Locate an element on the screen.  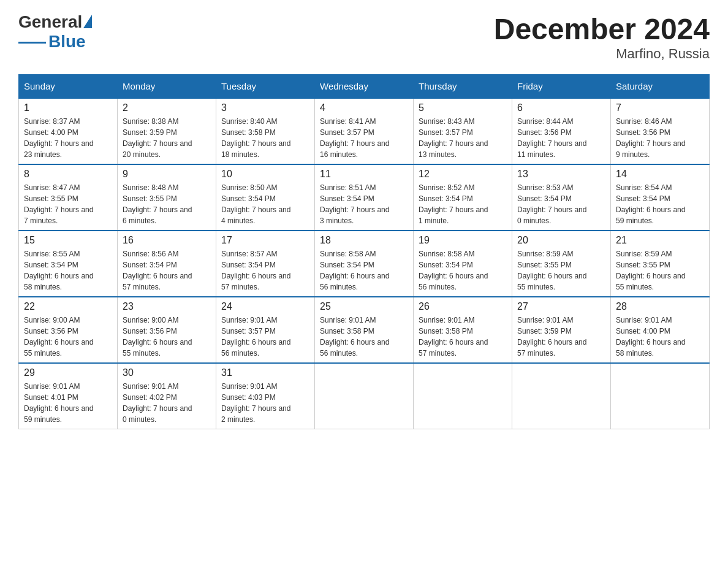
day-number: 22 is located at coordinates (68, 307).